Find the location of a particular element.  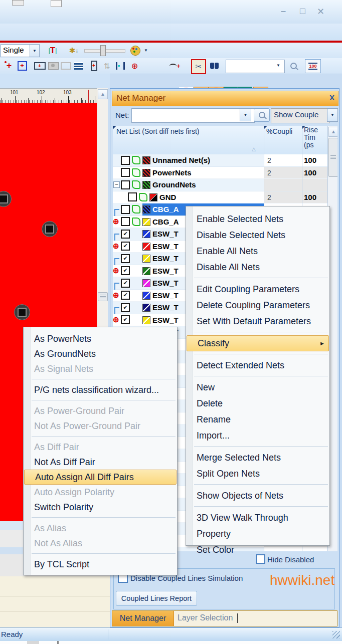

menu-item-delete: Delete is located at coordinates (258, 403).